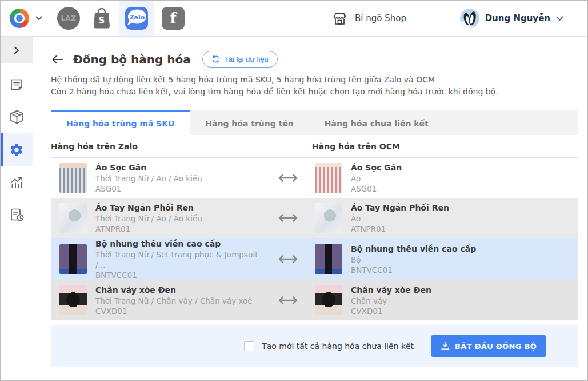 The image size is (588, 381). Describe the element at coordinates (39, 18) in the screenshot. I see `logo-chevron-down-icon` at that location.